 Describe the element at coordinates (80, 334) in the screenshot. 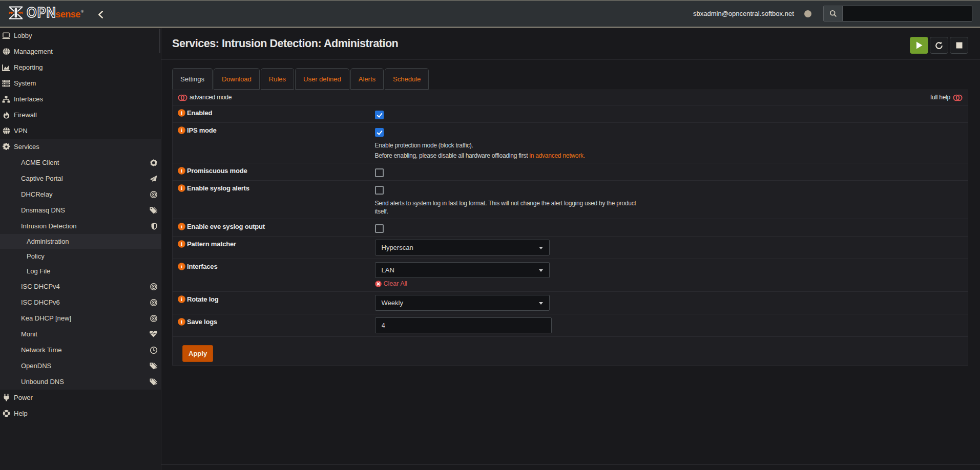

I see `sidebar-item-monit: Monit` at that location.